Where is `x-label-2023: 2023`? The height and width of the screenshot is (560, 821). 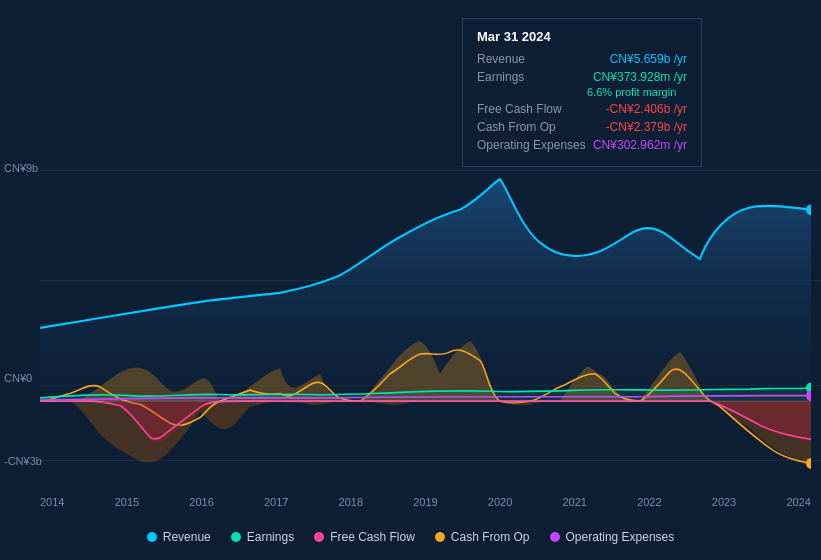
x-label-2023: 2023 is located at coordinates (724, 502).